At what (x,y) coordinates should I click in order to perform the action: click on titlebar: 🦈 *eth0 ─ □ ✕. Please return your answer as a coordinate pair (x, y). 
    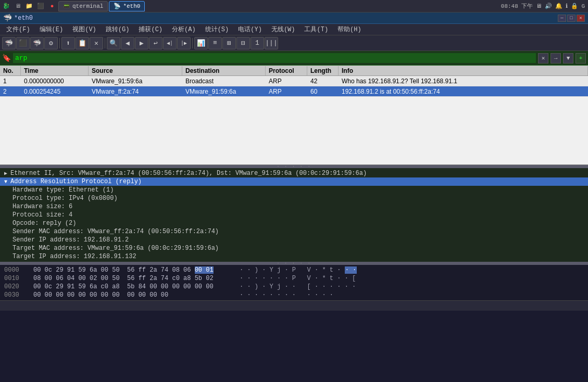
    Looking at the image, I should click on (294, 18).